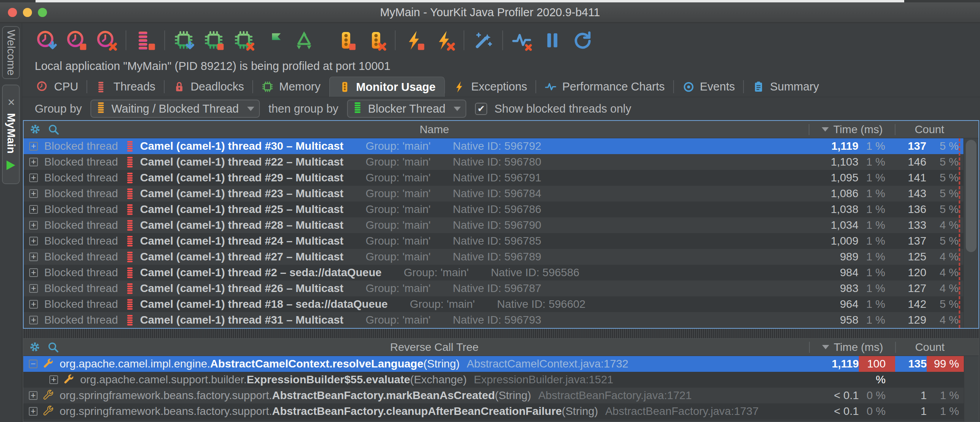  Describe the element at coordinates (415, 40) in the screenshot. I see `exception-stop-icon` at that location.